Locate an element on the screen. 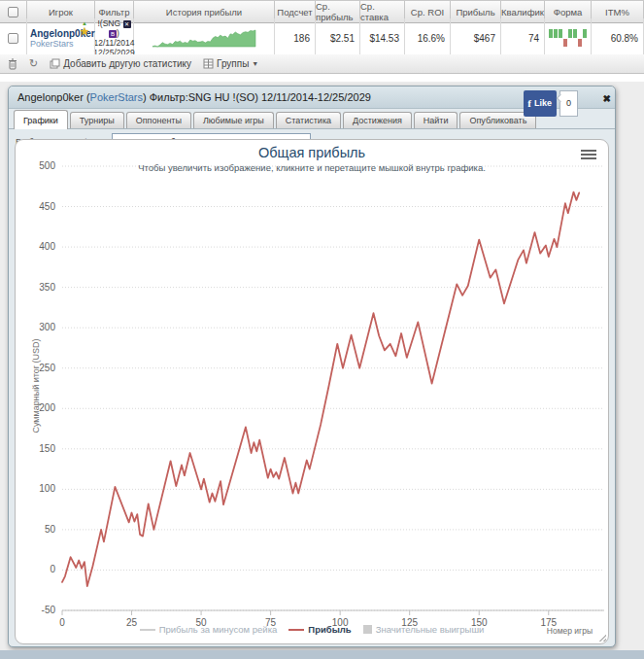 The width and height of the screenshot is (644, 659). groups-grid-icon is located at coordinates (208, 64).